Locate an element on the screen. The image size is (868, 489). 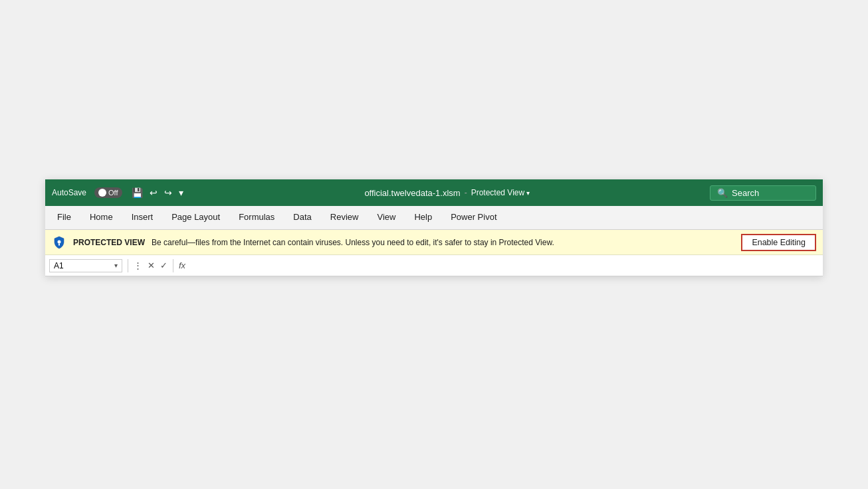
title-bar: AutoSave Off 💾 ↩ ↪ ▾ official.twelvedata… is located at coordinates (434, 193).